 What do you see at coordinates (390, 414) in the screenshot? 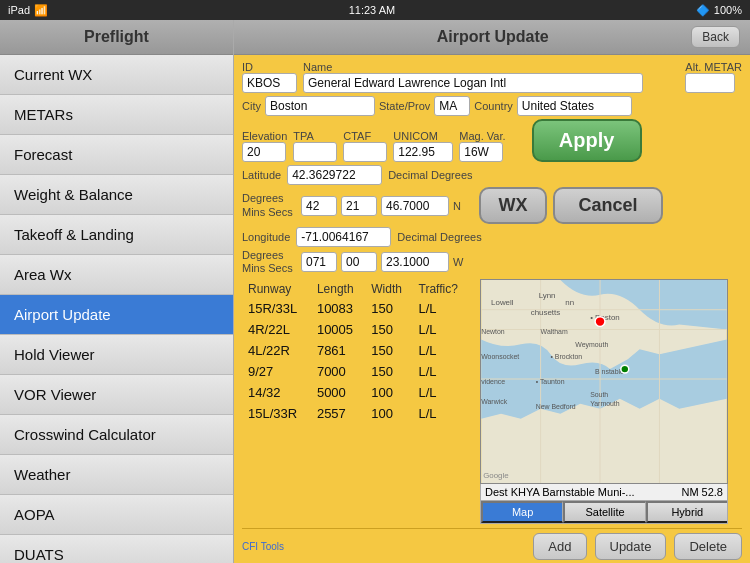
I see `table-cell: 100` at bounding box center [390, 414].